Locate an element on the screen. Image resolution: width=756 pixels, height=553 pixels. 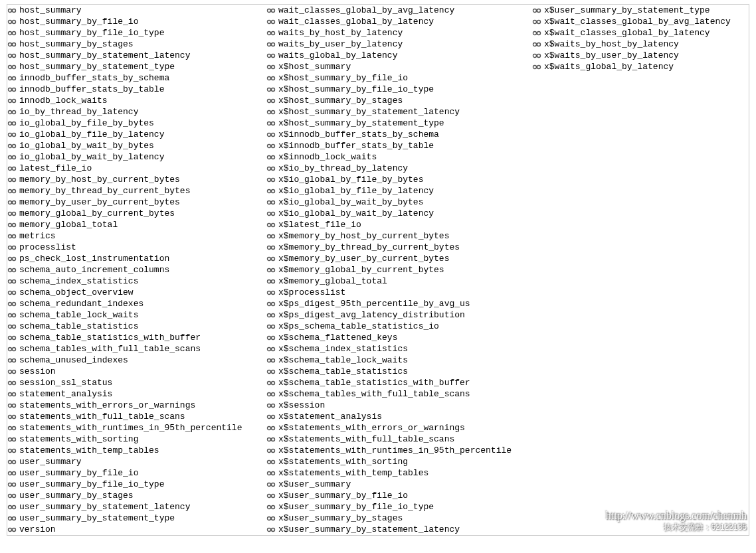
view-item: x$user_summary_by_file_io is located at coordinates (397, 495).